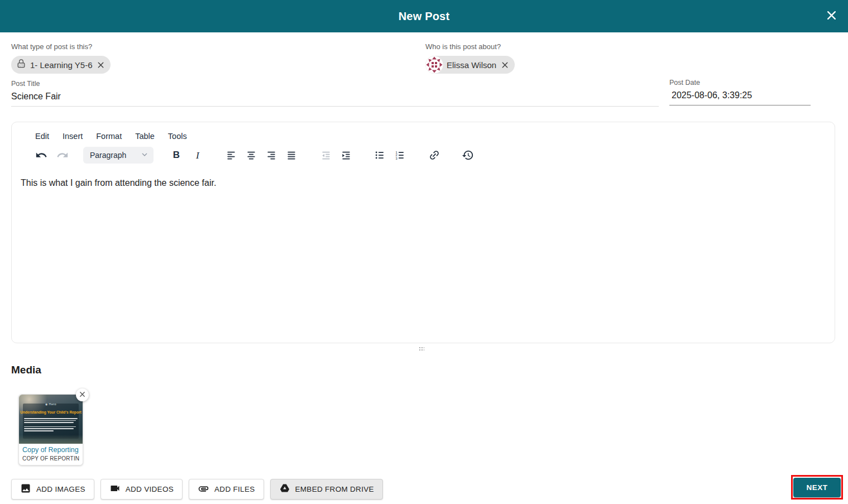 This screenshot has height=504, width=848. What do you see at coordinates (423, 183) in the screenshot?
I see `editor-paragraph: This is what I gain from attending the s…` at bounding box center [423, 183].